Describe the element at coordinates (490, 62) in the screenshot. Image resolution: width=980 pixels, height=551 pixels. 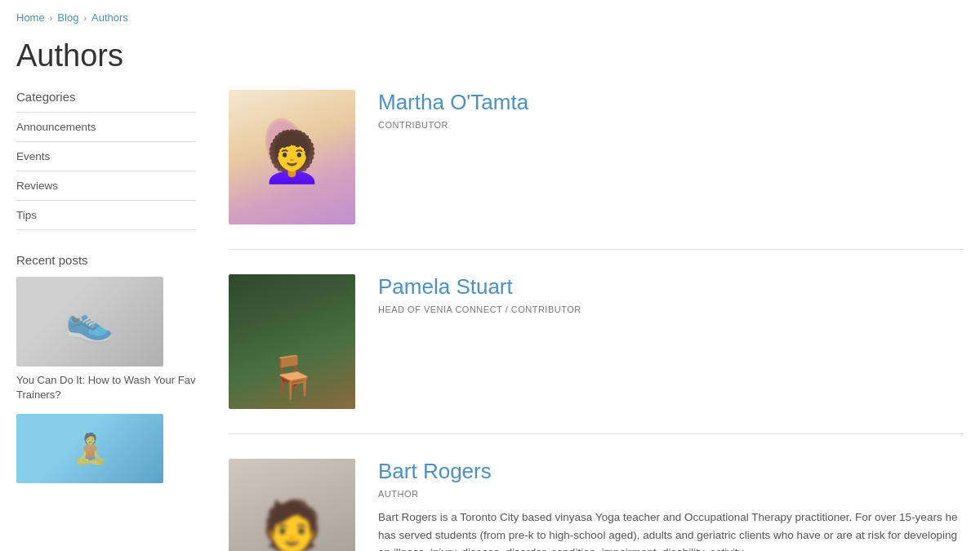
I see `page-title: Authors` at that location.